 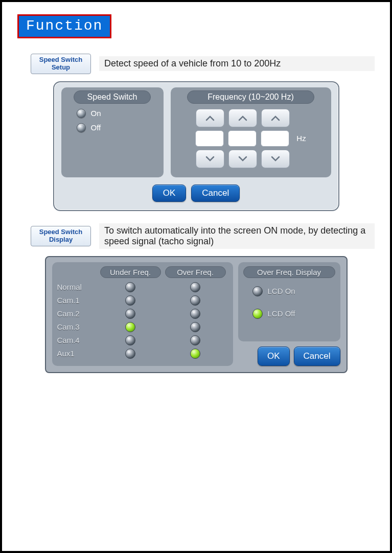 What do you see at coordinates (78, 287) in the screenshot?
I see `row-label: Normal` at bounding box center [78, 287].